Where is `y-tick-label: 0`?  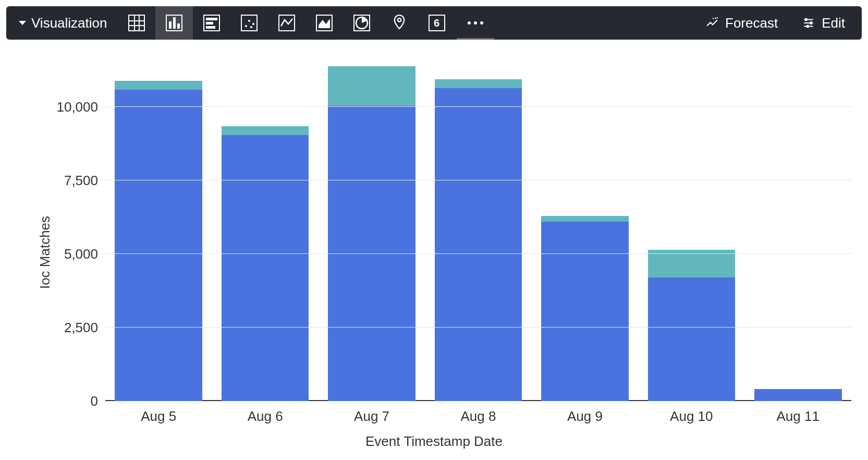
y-tick-label: 0 is located at coordinates (94, 402).